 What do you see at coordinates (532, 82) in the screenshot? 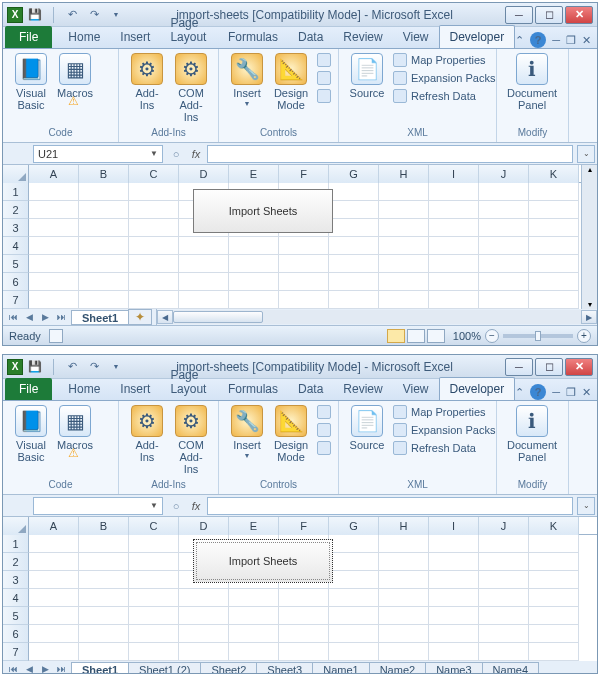
I see `document-panel-button: ℹDocument Panel` at bounding box center [532, 82].